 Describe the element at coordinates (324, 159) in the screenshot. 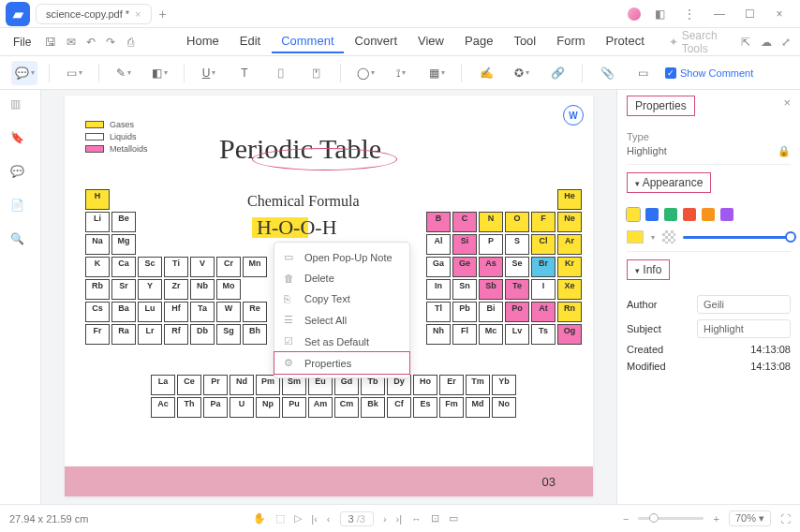

I see `title-annotation` at that location.